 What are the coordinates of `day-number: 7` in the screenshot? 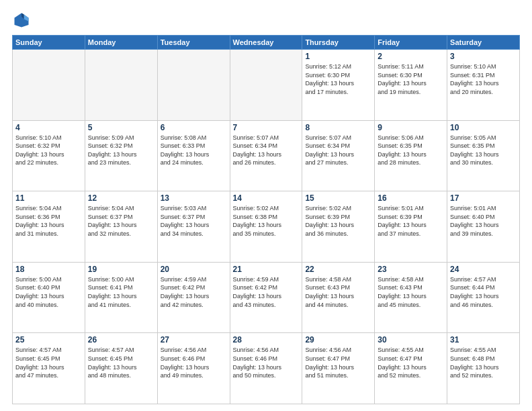 It's located at (266, 128).